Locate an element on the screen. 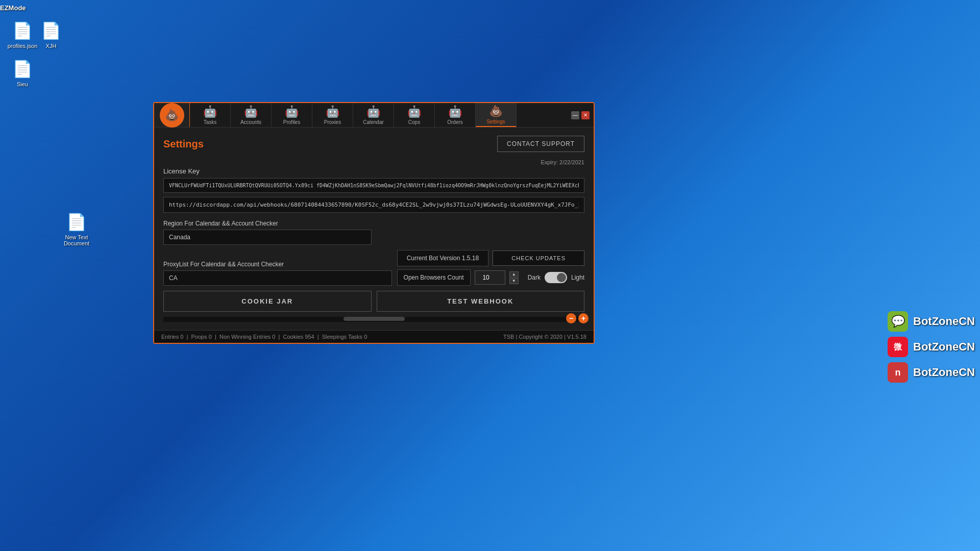  status-poops: Poops 0 is located at coordinates (202, 337).